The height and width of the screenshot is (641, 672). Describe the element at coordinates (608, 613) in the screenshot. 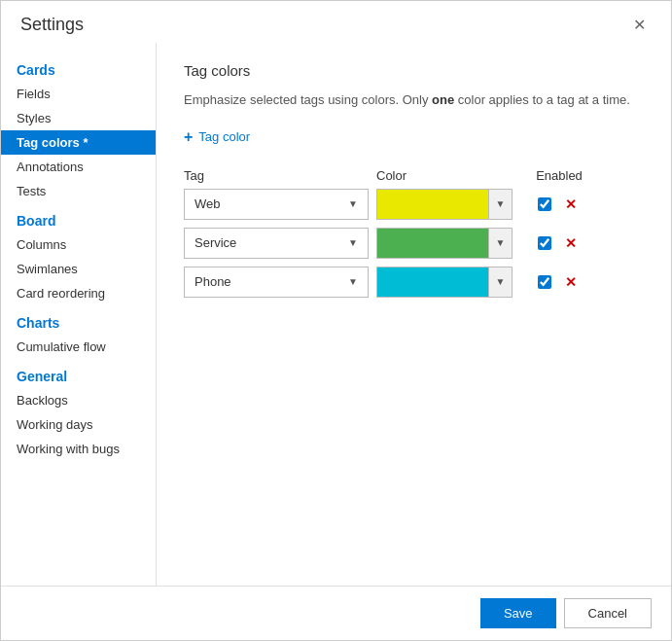

I see `cancel-button: Cancel` at that location.